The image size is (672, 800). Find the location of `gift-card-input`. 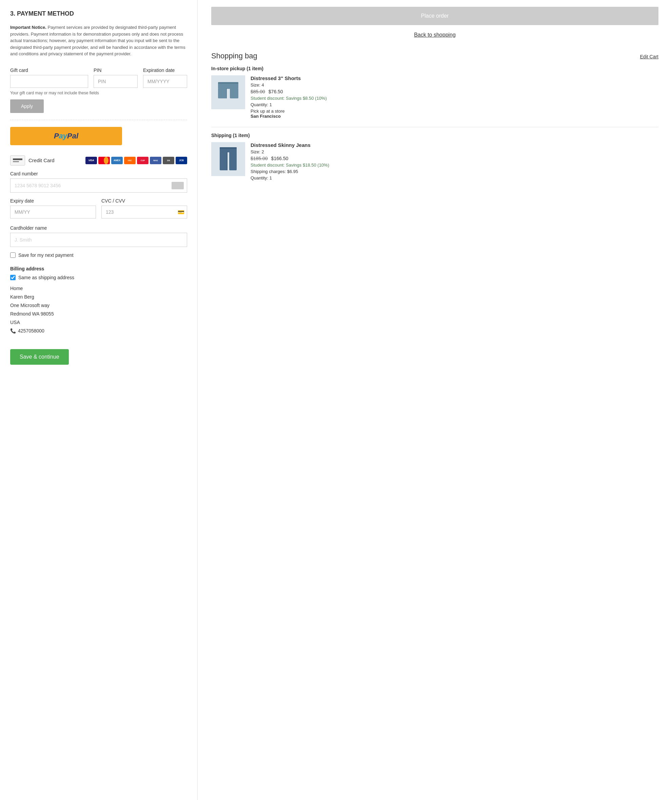

gift-card-input is located at coordinates (49, 82).